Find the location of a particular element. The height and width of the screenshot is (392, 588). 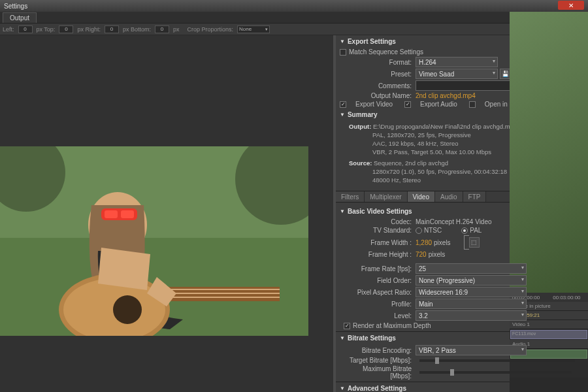

section-title: Basic Video Settings is located at coordinates (380, 212).